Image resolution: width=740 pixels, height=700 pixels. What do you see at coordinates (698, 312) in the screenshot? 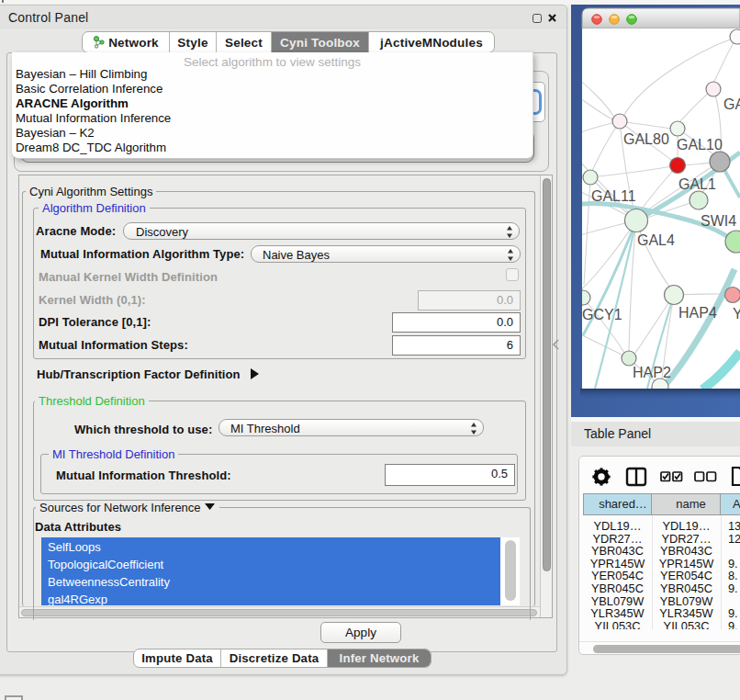
I see `svg-text: HAP4` at bounding box center [698, 312].